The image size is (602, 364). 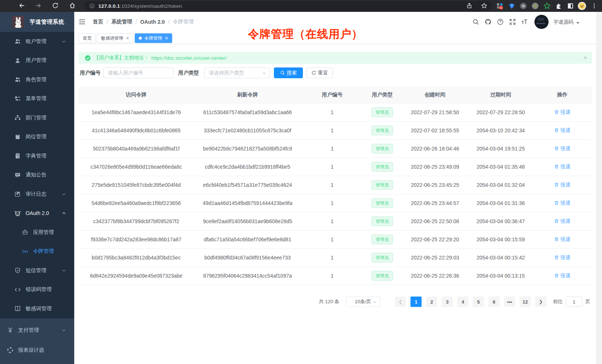 What do you see at coordinates (525, 22) in the screenshot?
I see `font-size-icon` at bounding box center [525, 22].